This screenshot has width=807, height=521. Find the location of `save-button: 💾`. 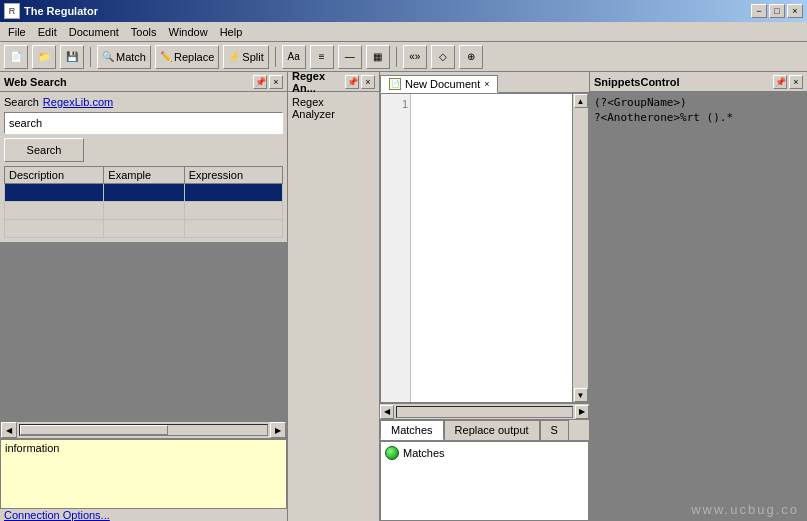

save-button: 💾 is located at coordinates (72, 57).